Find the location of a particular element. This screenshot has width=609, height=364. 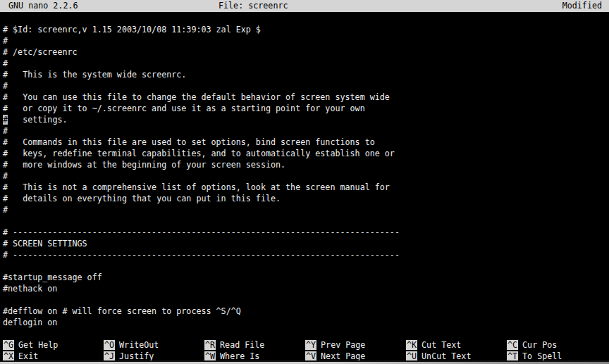

shortcut-key: ^C is located at coordinates (512, 345).